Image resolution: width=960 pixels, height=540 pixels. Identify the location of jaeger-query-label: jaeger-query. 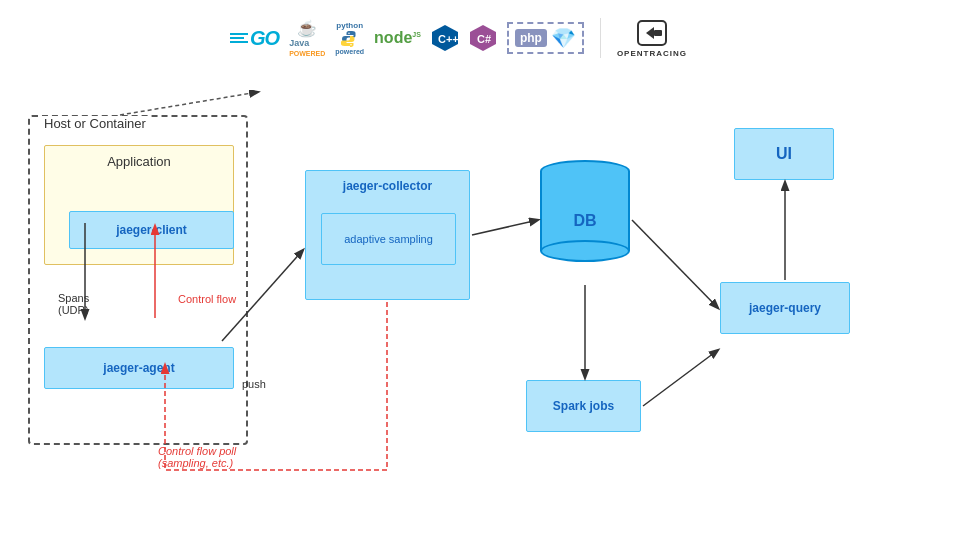
(785, 308).